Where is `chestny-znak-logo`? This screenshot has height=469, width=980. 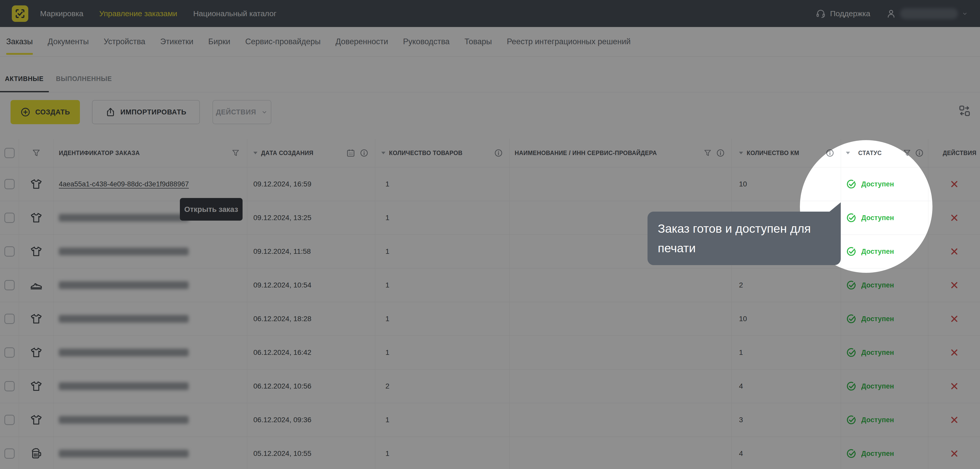 chestny-znak-logo is located at coordinates (20, 14).